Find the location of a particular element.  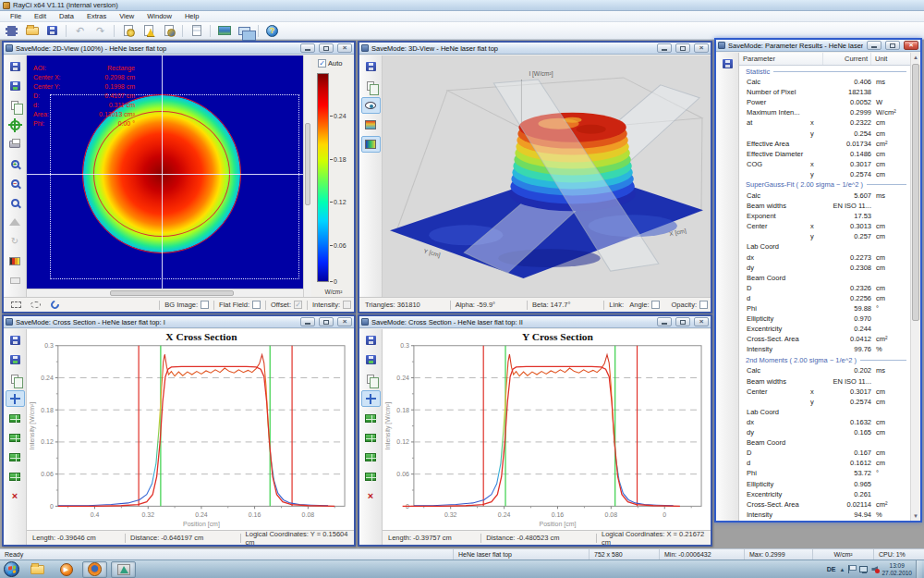

menu-view: View is located at coordinates (127, 17).